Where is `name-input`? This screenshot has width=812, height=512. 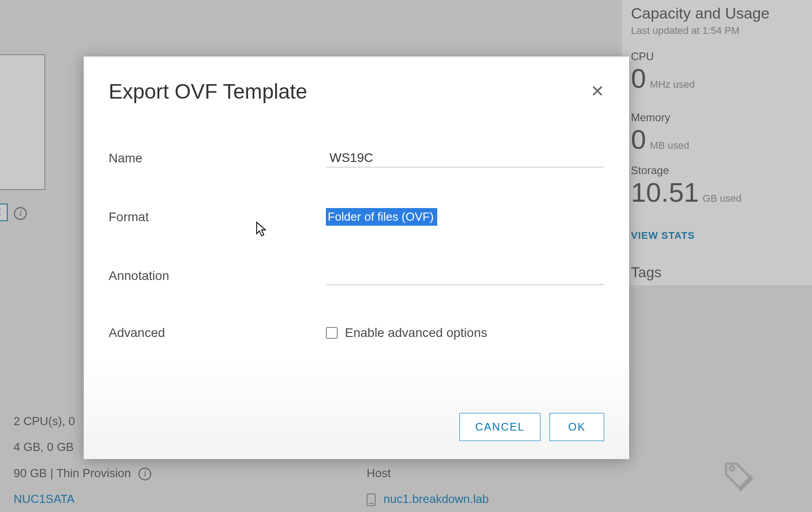
name-input is located at coordinates (465, 158).